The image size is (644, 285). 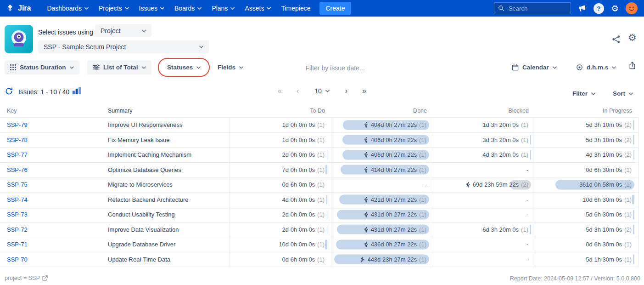 What do you see at coordinates (17, 185) in the screenshot?
I see `issue-key-link: SSP-75` at bounding box center [17, 185].